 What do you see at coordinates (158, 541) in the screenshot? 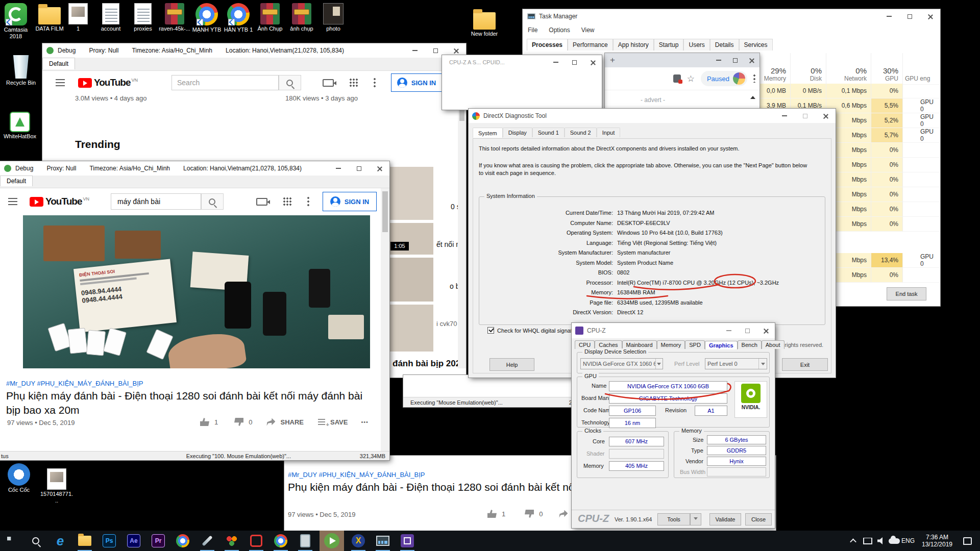
I see `taskbar-premiere: Pr` at bounding box center [158, 541].